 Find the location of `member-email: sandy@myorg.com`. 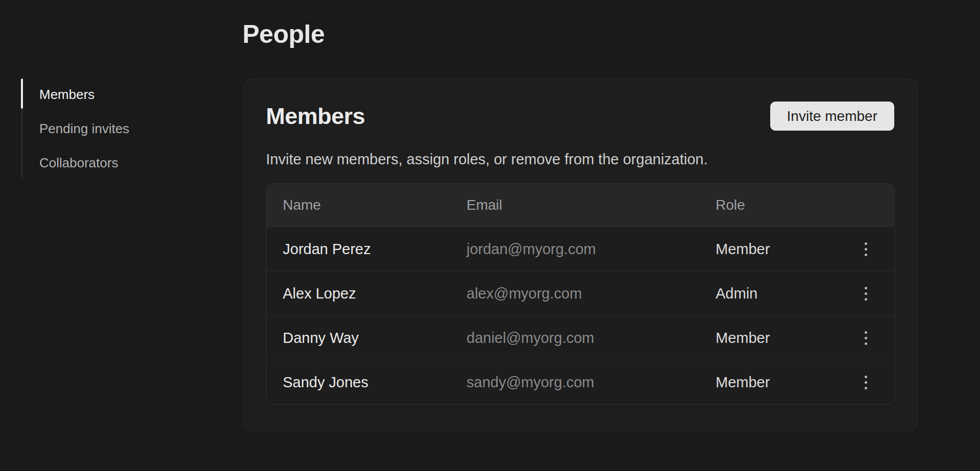

member-email: sandy@myorg.com is located at coordinates (591, 383).